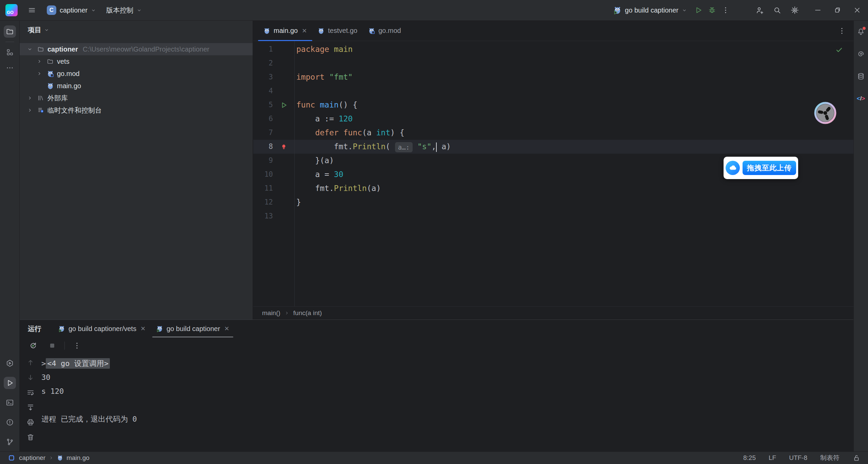  Describe the element at coordinates (78, 458) in the screenshot. I see `status-file: main.go` at that location.